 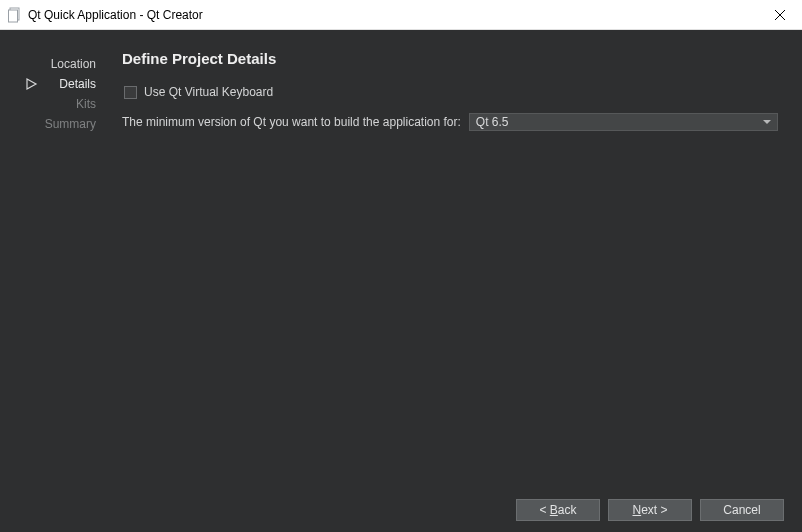 I want to click on step-label: Kits, so click(x=86, y=104).